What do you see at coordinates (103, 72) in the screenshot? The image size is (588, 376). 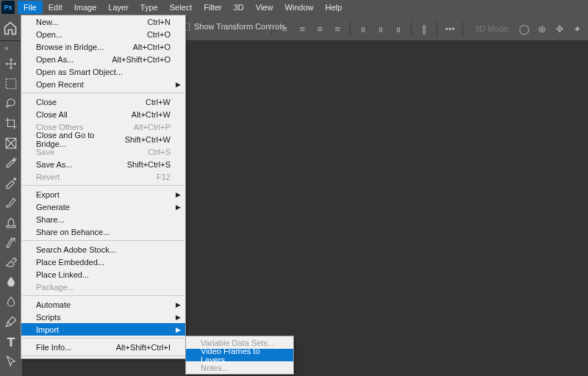 I see `file-open-smart-object: Open as Smart Object...` at bounding box center [103, 72].